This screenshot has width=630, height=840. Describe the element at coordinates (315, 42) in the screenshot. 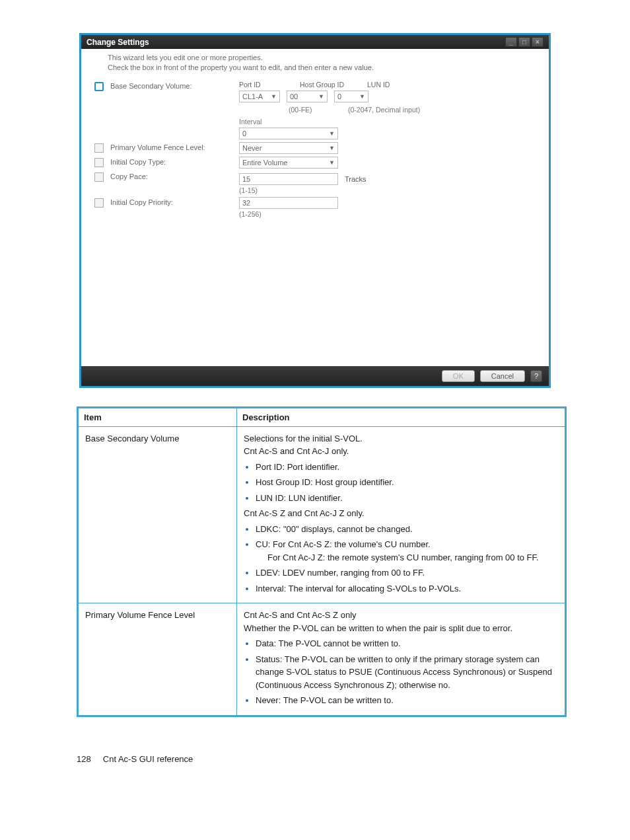

I see `dialog-titlebar: Change Settings _ □ ×` at that location.